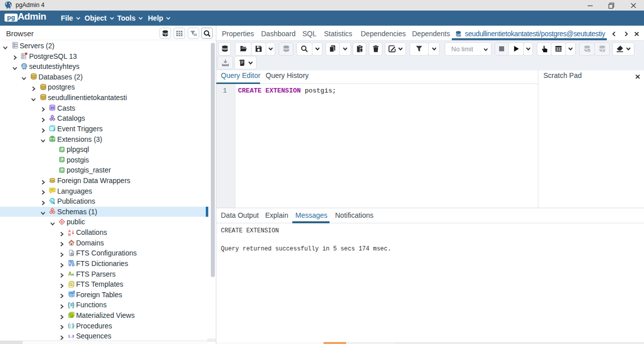 Image resolution: width=644 pixels, height=344 pixels. I want to click on svg-text: 3, so click(73, 336).